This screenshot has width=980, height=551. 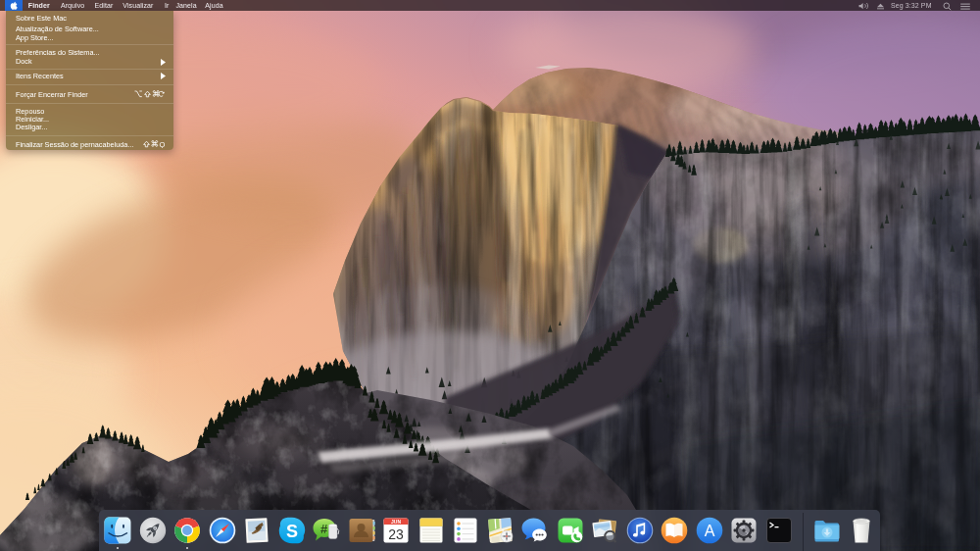 What do you see at coordinates (396, 533) in the screenshot?
I see `svg-text: 23` at bounding box center [396, 533].